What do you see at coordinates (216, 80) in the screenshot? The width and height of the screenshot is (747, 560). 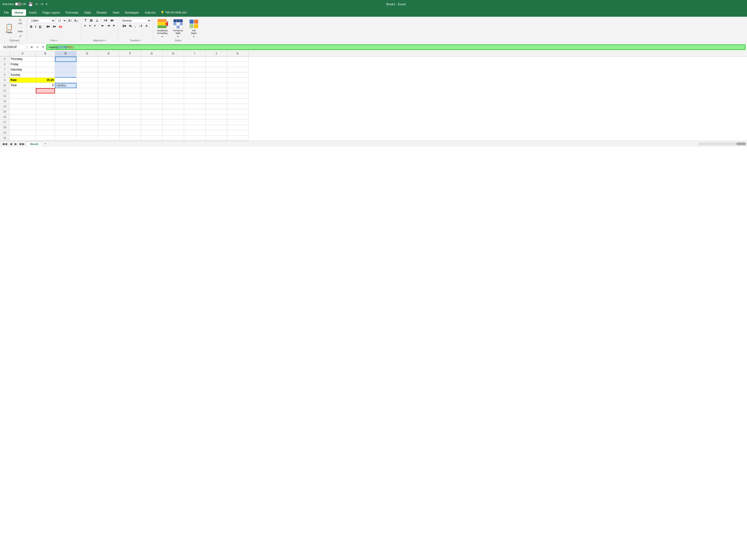 I see `cell-j9` at bounding box center [216, 80].